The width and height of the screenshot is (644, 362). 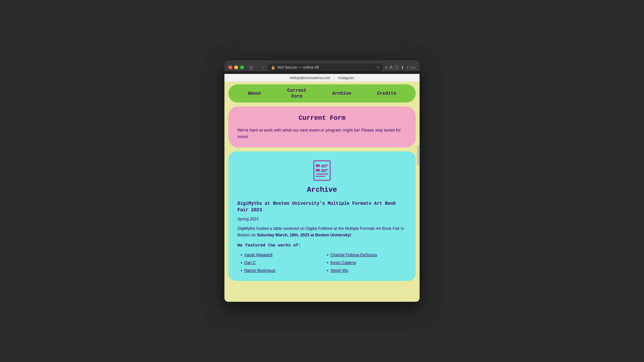 I want to click on new-tab-icon: +, so click(x=408, y=68).